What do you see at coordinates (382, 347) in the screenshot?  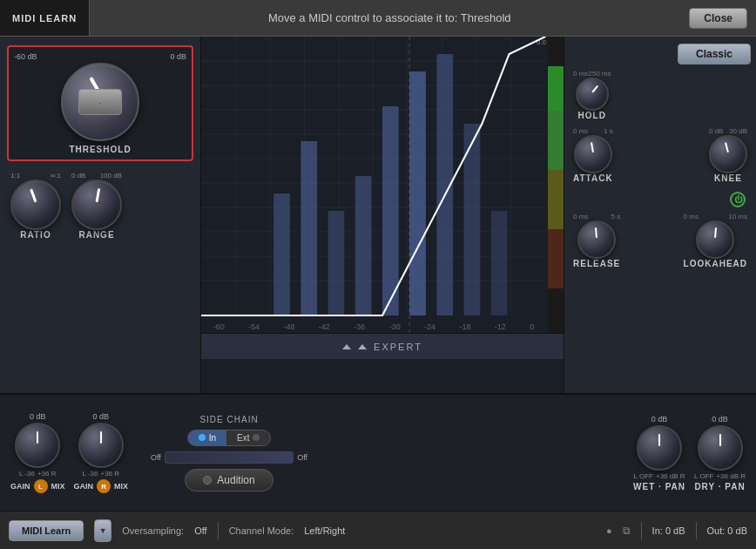 I see `expert-button: EXPERT` at bounding box center [382, 347].